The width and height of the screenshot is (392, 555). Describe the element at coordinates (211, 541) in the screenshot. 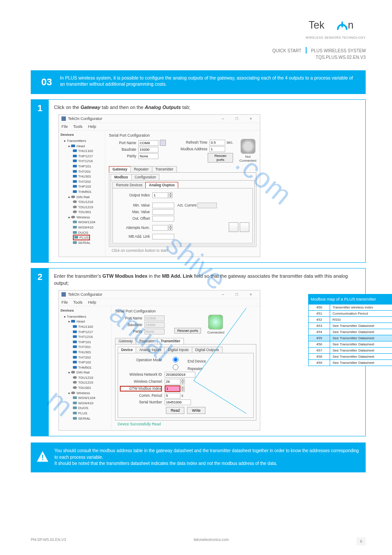

I see `footer-url: tekonelectronics.com` at that location.